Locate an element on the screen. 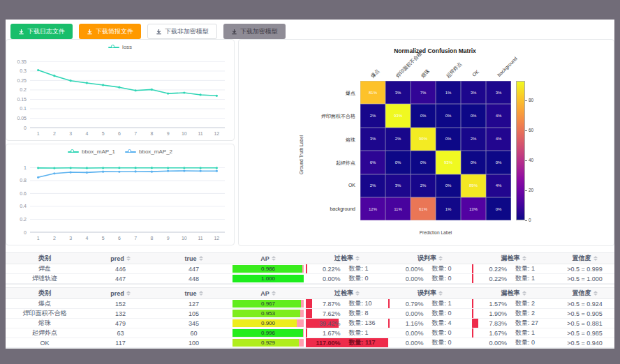  line-chart-svg: 00.050.10.150.20.250.30.3512345678910111… is located at coordinates (120, 90).